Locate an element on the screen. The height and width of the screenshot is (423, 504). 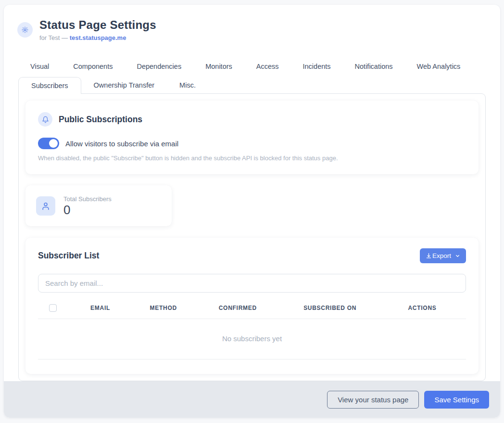
table-tail-spacer is located at coordinates (252, 366).